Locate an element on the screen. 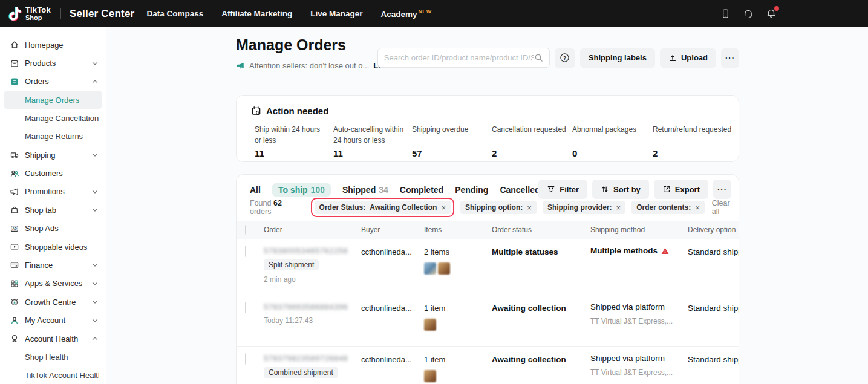  filter-button: Filter is located at coordinates (563, 189).